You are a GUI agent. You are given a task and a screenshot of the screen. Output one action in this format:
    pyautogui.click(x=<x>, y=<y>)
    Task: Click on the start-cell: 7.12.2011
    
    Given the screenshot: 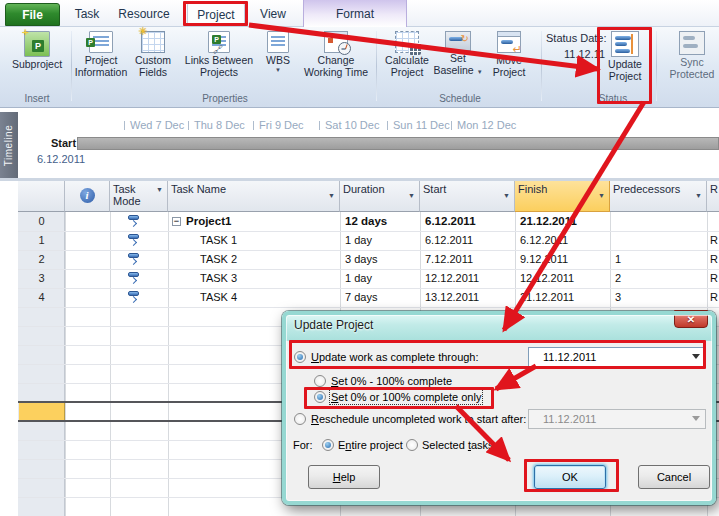 What is the action you would take?
    pyautogui.click(x=449, y=259)
    